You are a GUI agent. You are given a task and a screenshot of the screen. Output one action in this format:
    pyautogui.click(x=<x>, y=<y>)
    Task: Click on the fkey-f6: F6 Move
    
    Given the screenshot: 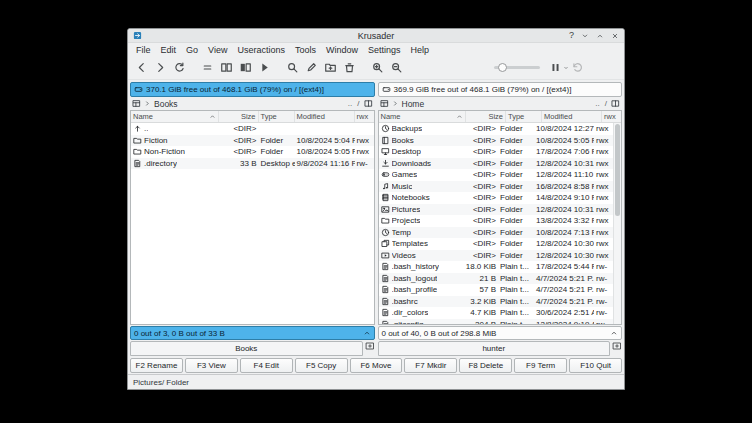 What is the action you would take?
    pyautogui.click(x=376, y=366)
    